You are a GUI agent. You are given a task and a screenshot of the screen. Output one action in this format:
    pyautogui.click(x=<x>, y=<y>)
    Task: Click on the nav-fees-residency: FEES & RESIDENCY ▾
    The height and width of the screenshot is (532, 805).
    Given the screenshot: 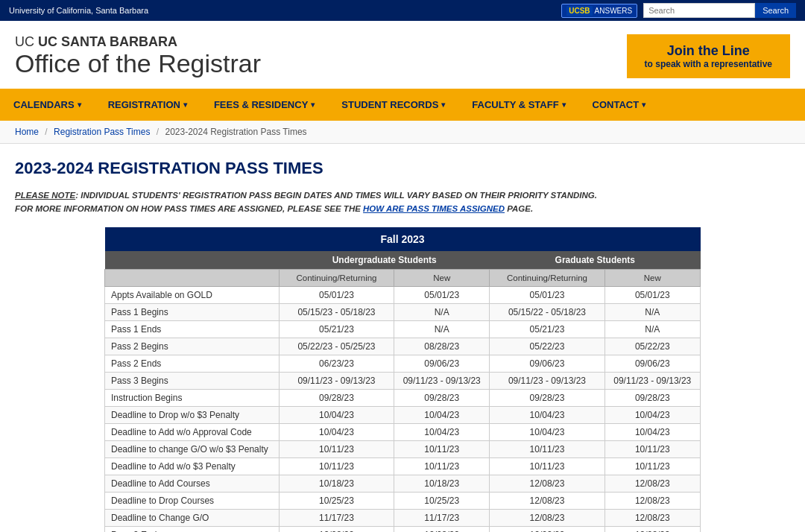 What is the action you would take?
    pyautogui.click(x=264, y=104)
    